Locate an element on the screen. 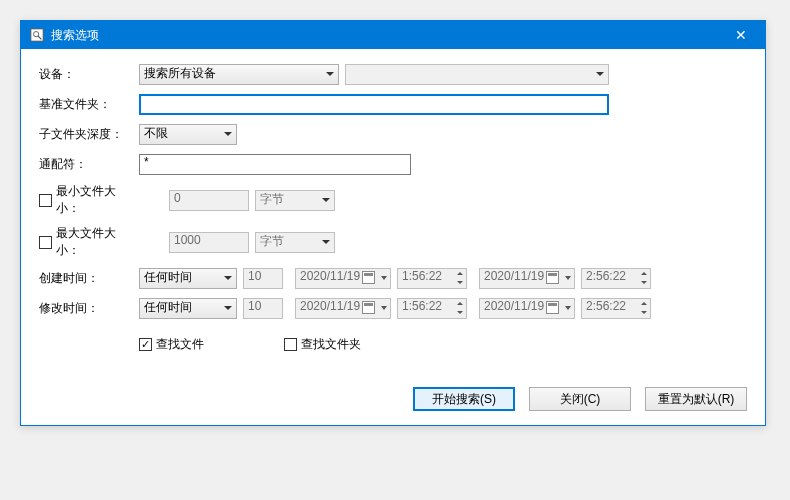 This screenshot has width=790, height=500. create-time-mode-select: 任何时间 is located at coordinates (188, 278).